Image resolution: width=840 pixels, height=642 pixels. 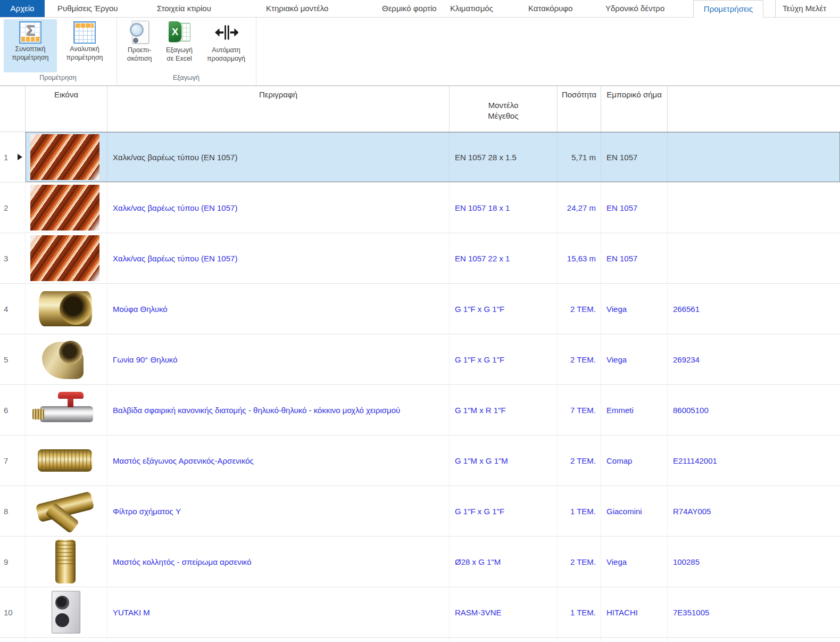 What do you see at coordinates (579, 208) in the screenshot?
I see `quantity-cell: 24,27 m` at bounding box center [579, 208].